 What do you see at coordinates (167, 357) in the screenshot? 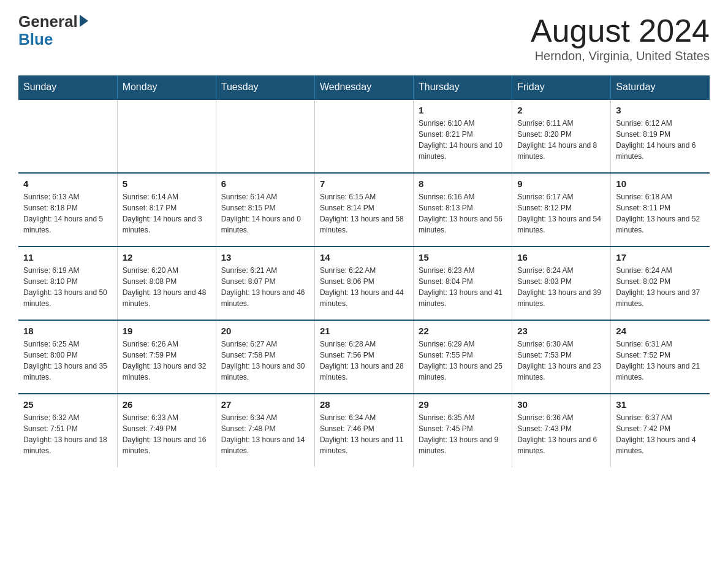
I see `day-cell: 19Sunrise: 6:26 AM Sunset: 7:59 PM Dayli…` at bounding box center [167, 357].